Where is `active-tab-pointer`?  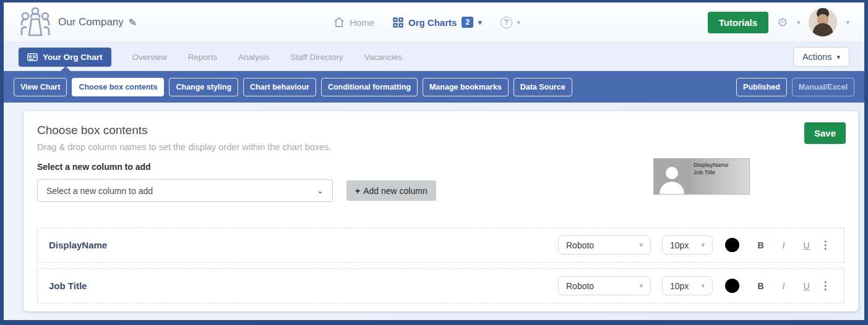 active-tab-pointer is located at coordinates (66, 69).